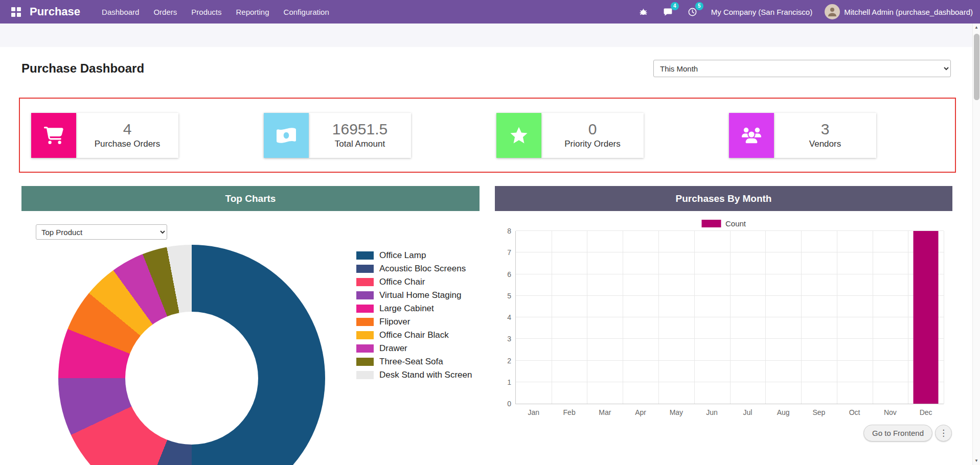 This screenshot has height=465, width=980. What do you see at coordinates (414, 255) in the screenshot?
I see `legend-item: Office Lamp` at bounding box center [414, 255].